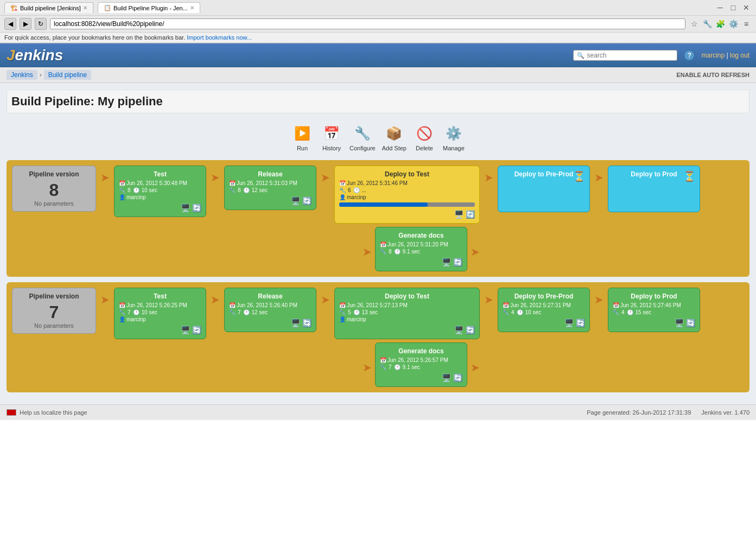 The width and height of the screenshot is (756, 540). Describe the element at coordinates (41, 24) in the screenshot. I see `reload-button: ↻` at that location.